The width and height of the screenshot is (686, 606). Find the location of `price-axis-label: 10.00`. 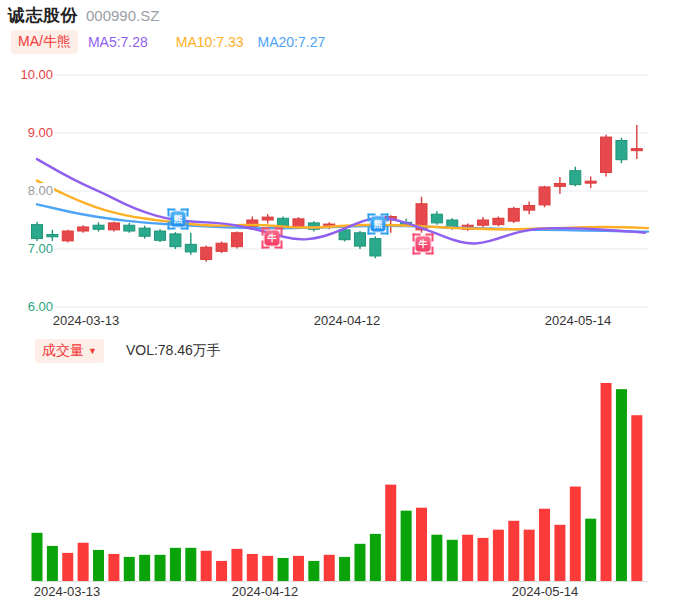

price-axis-label: 10.00 is located at coordinates (28, 75).